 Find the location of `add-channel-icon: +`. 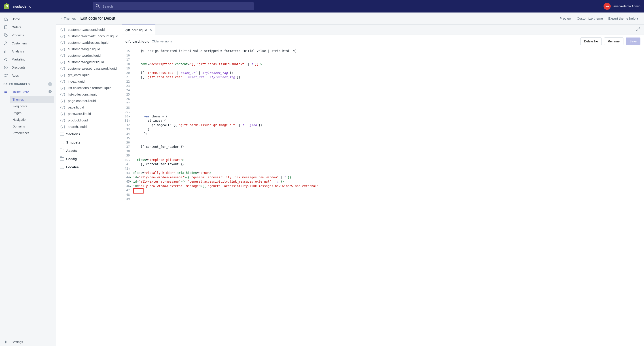

add-channel-icon: + is located at coordinates (50, 84).